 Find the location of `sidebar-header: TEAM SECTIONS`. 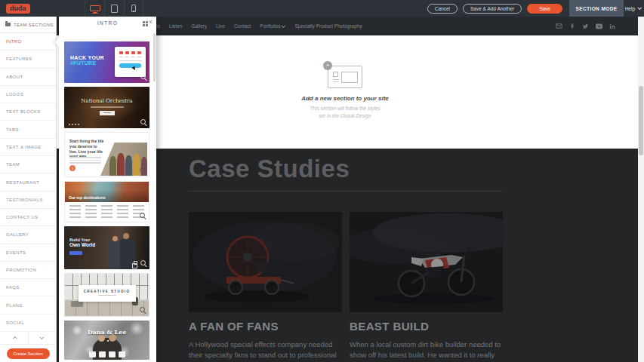

sidebar-header: TEAM SECTIONS is located at coordinates (28, 25).